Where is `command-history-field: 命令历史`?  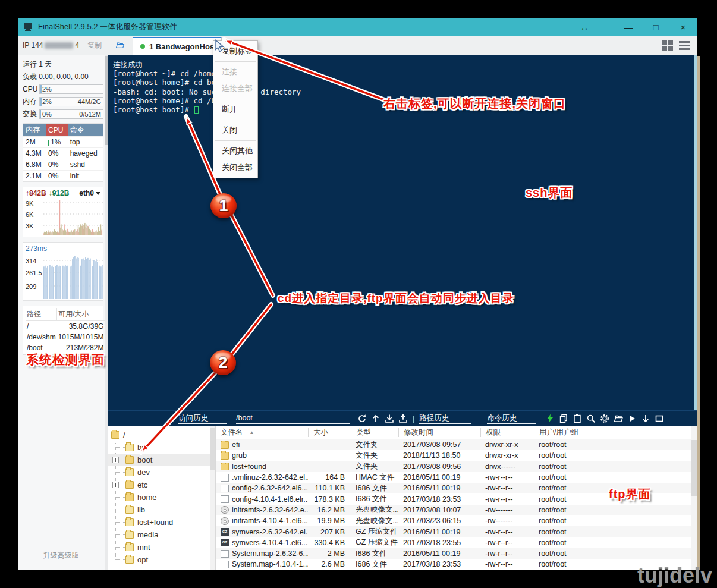 command-history-field: 命令历史 is located at coordinates (511, 419).